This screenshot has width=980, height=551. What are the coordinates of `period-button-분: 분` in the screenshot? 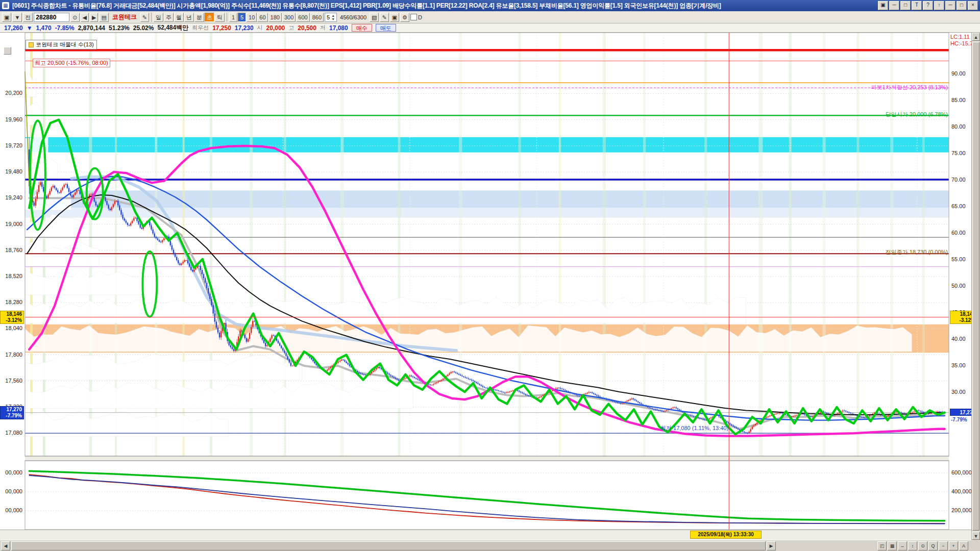 It's located at (199, 17).